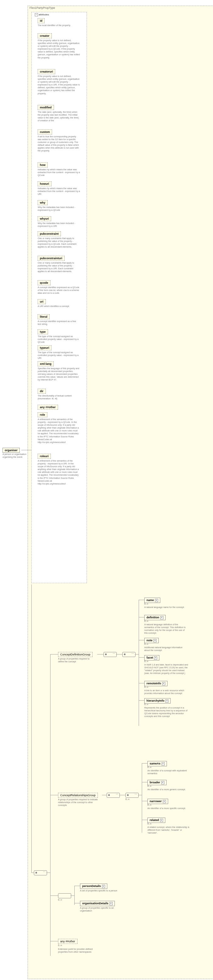  What do you see at coordinates (169, 830) in the screenshot?
I see `cr-related-desc: A related concept, where the relationshi…` at bounding box center [169, 830].